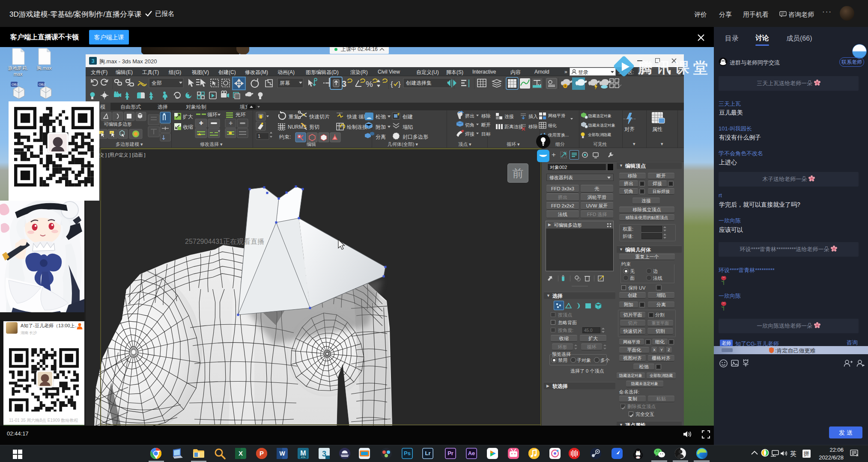 The image size is (868, 462). What do you see at coordinates (509, 116) in the screenshot?
I see `svg-text: 连接` at bounding box center [509, 116].